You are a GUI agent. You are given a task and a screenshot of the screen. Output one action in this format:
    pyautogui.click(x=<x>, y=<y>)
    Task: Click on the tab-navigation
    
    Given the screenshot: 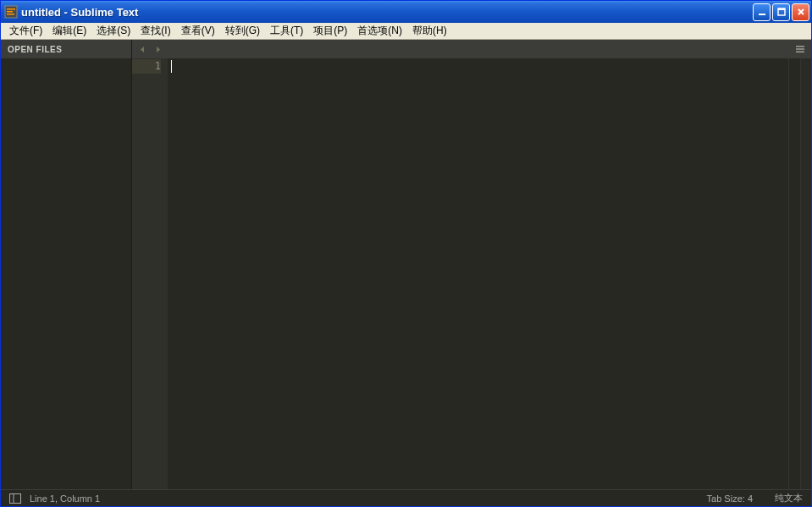 What is the action you would take?
    pyautogui.click(x=150, y=49)
    